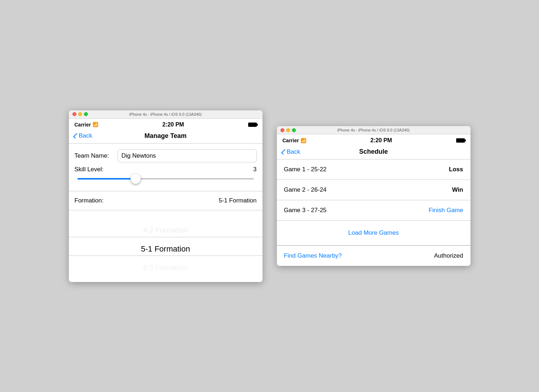 Image resolution: width=539 pixels, height=392 pixels. What do you see at coordinates (306, 169) in the screenshot?
I see `game-name-0: Game 1 - 25-22` at bounding box center [306, 169].